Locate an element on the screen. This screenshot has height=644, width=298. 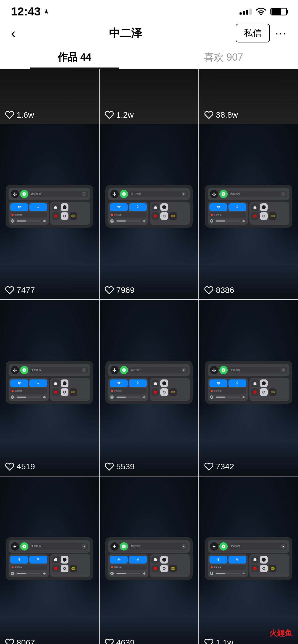
watermark: 火鲤鱼 is located at coordinates (281, 633).